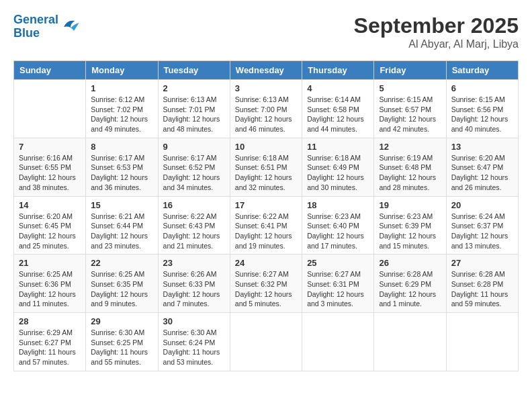 The width and height of the screenshot is (532, 411). What do you see at coordinates (122, 167) in the screenshot?
I see `calendar-cell: 8Sunrise: 6:17 AM Sunset: 6:53 PM Daylig…` at bounding box center [122, 167].